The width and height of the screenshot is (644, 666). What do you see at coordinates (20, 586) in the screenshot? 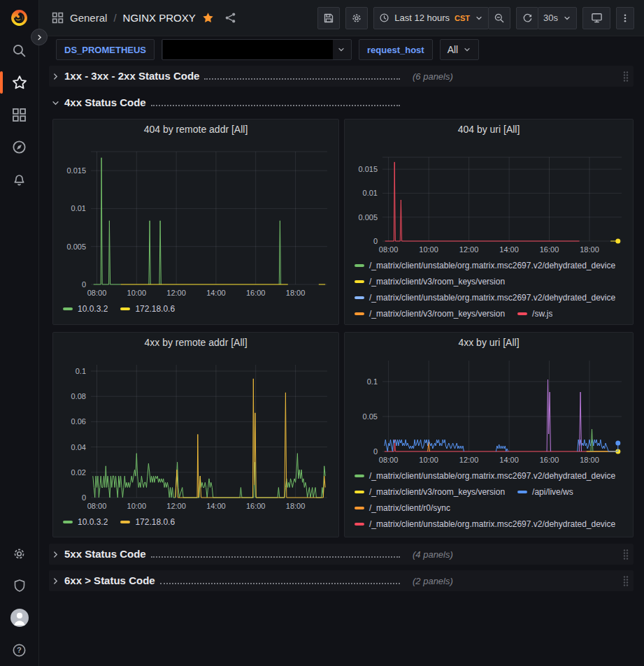
I see `sidebar-item-server-admin` at bounding box center [20, 586].